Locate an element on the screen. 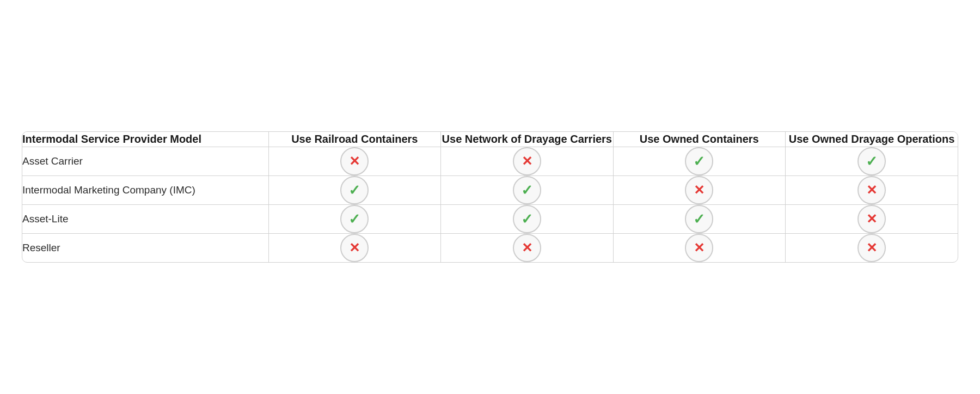 The width and height of the screenshot is (980, 394). table-row: Intermodal Marketing Company (IMC)✓✓✕✕ is located at coordinates (490, 191).